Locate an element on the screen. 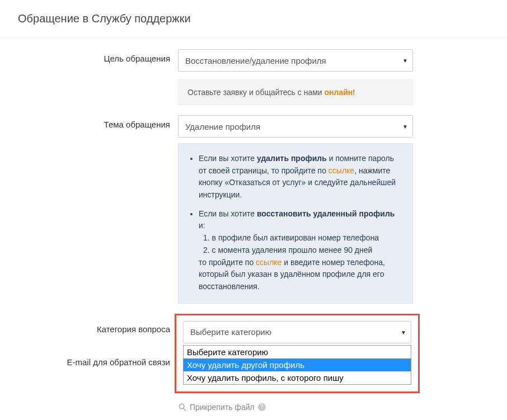 This screenshot has height=420, width=507. category-option-delete-current: Хочу удалить профиль, с которого пишу is located at coordinates (297, 378).